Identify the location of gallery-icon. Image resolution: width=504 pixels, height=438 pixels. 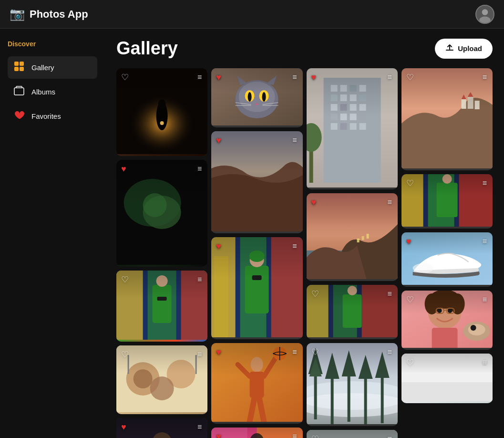
(19, 68).